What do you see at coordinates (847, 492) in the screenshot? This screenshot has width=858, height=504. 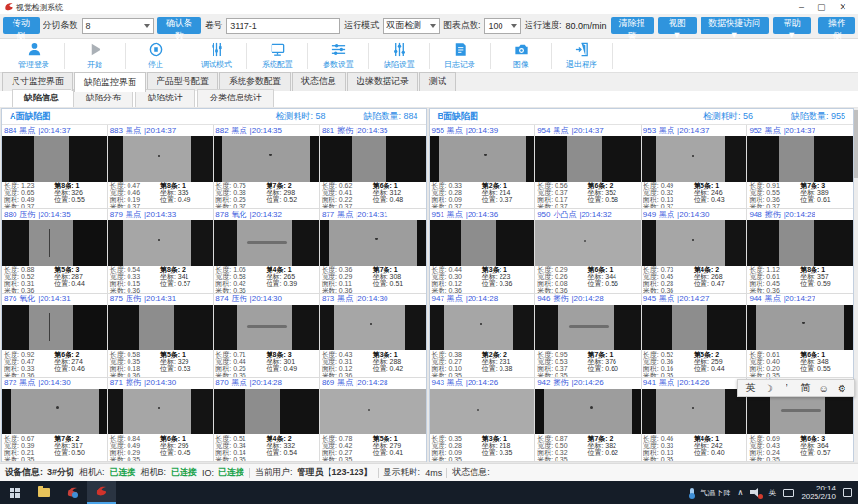 I see `action-center-icon` at bounding box center [847, 492].